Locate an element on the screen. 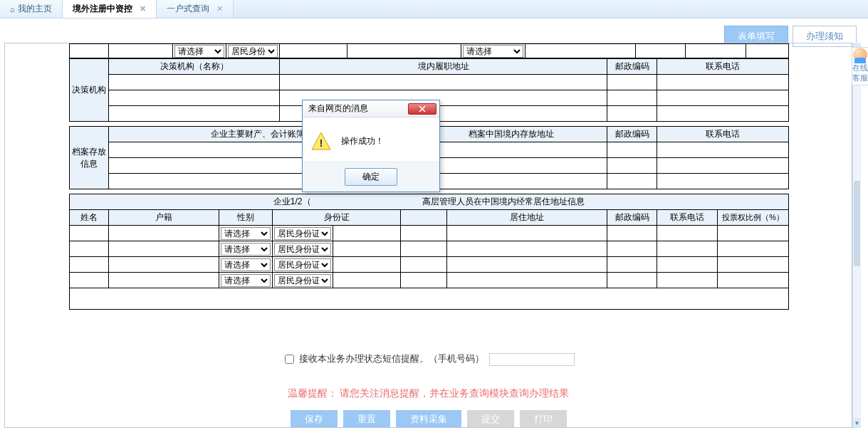 This screenshot has width=868, height=435. close-icon is located at coordinates (422, 109).